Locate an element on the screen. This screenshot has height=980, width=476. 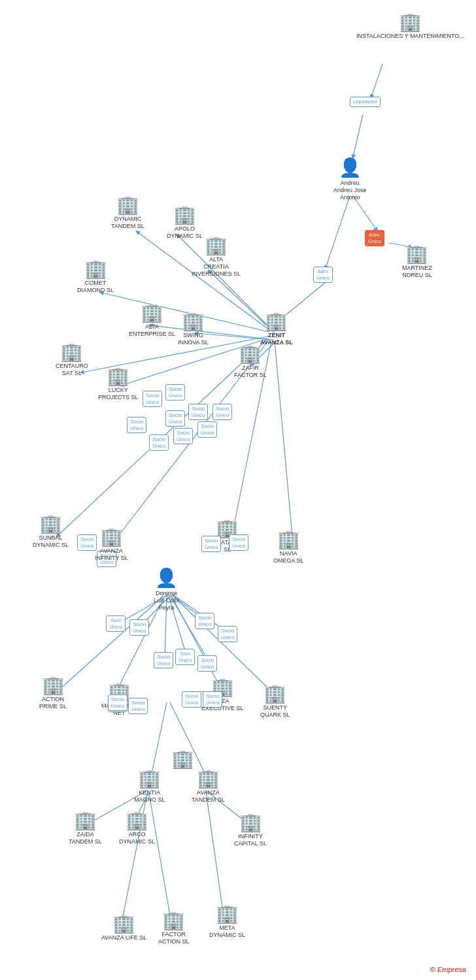
label-meta-dynamic: METADYNAMIC SL is located at coordinates (228, 932).